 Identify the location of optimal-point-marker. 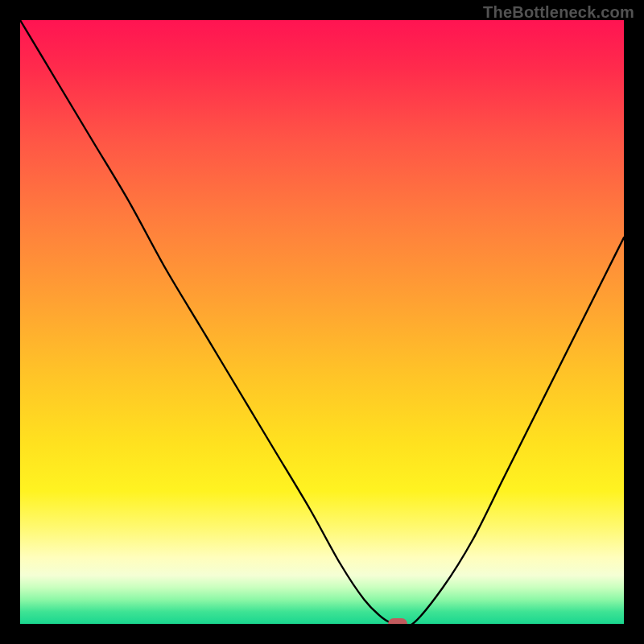
(398, 621).